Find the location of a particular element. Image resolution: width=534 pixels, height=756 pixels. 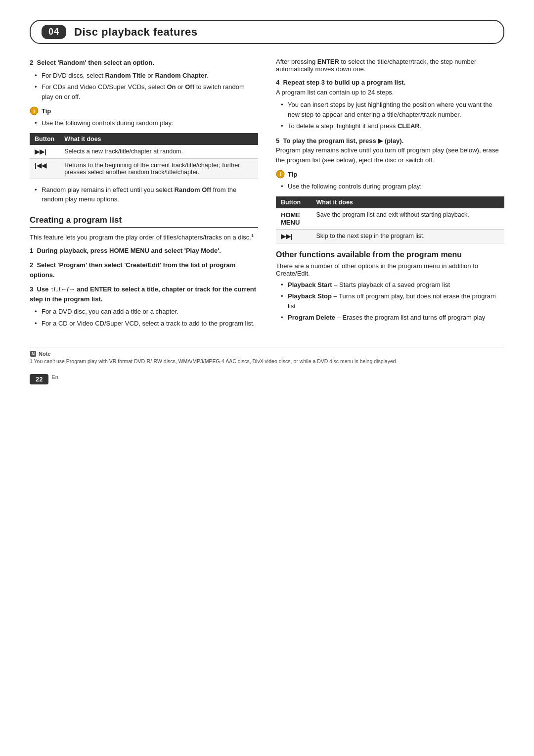

other-bullet-2: Playback Stop – Turns off program play, … is located at coordinates (393, 301).